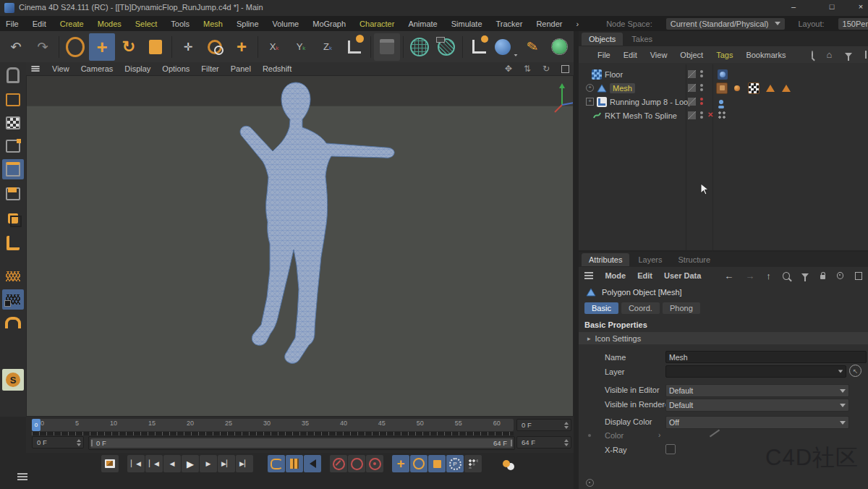 This screenshot has height=489, width=868. Describe the element at coordinates (726, 24) in the screenshot. I see `node-space-select: Current (Standard/Physical)` at that location.